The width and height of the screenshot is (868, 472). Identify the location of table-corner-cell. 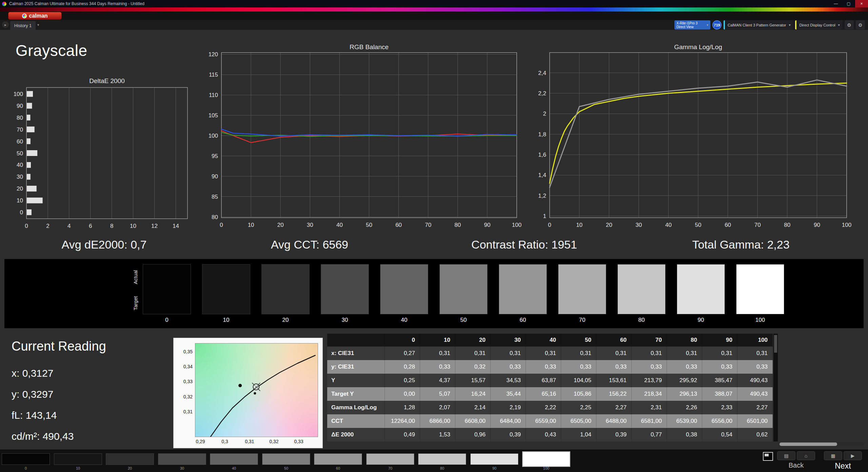
(356, 340).